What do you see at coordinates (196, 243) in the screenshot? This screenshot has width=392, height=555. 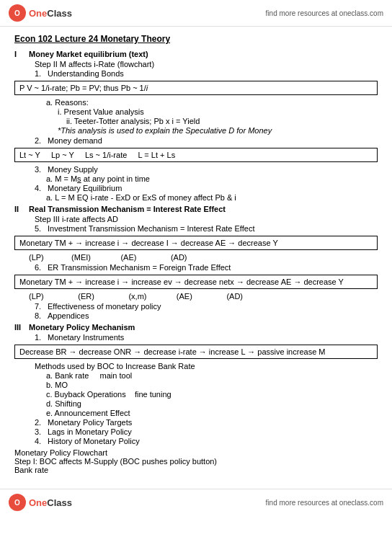 I see `box-monetary-tm-1: Monetary TM + → increase i → decrease I …` at bounding box center [196, 243].